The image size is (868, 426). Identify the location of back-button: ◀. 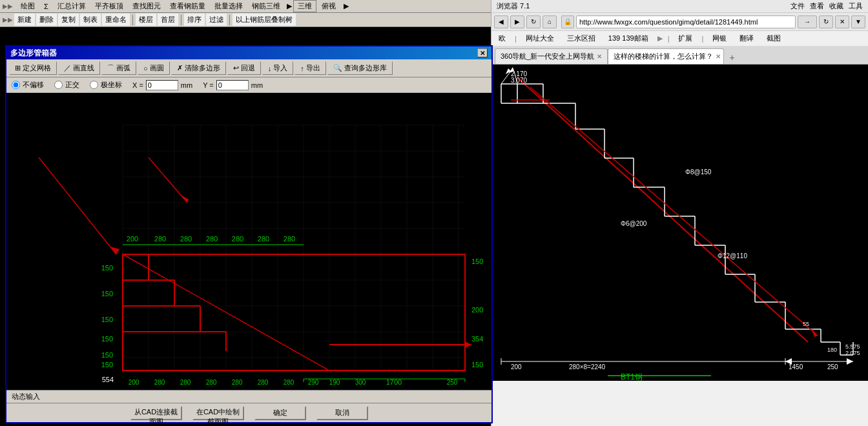
(501, 22).